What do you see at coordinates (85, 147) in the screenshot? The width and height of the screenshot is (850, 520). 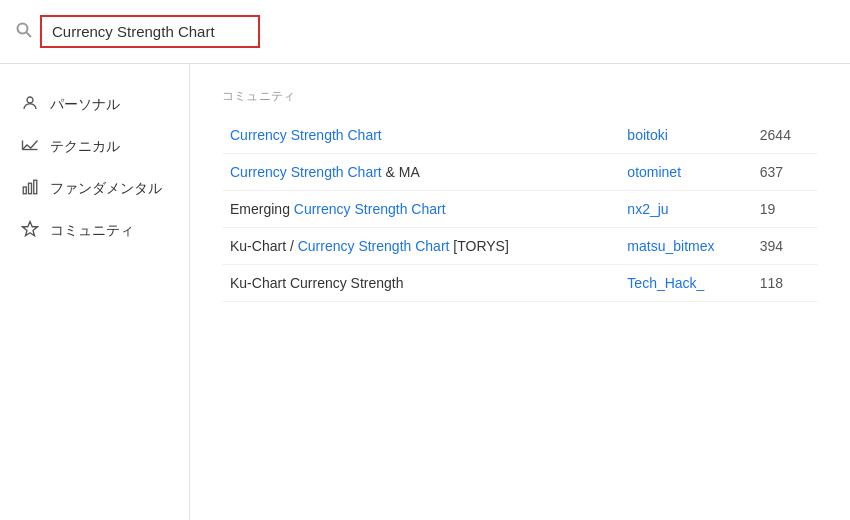 I see `sidebar-label-technical: テクニカル` at bounding box center [85, 147].